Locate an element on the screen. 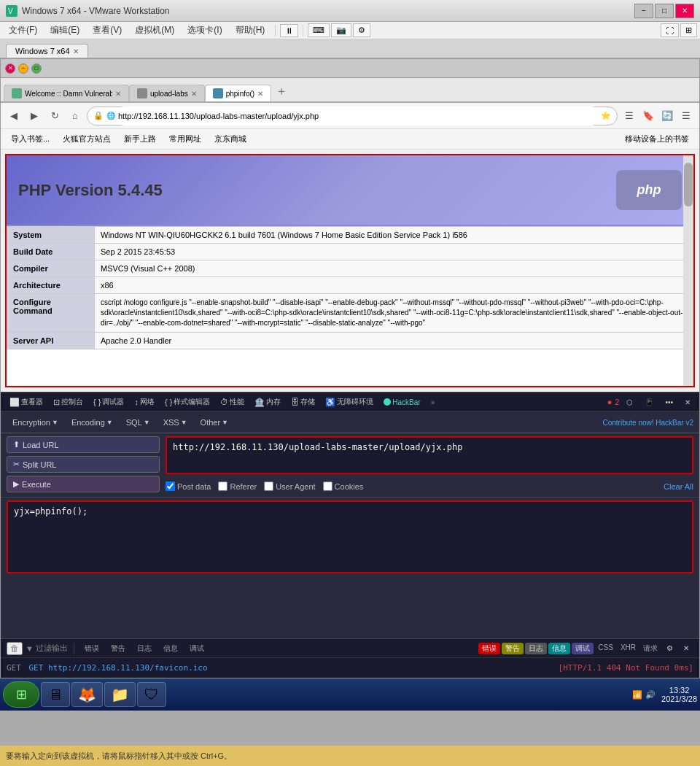 Image resolution: width=700 pixels, height=766 pixels. xhr-badge: XHR is located at coordinates (629, 649).